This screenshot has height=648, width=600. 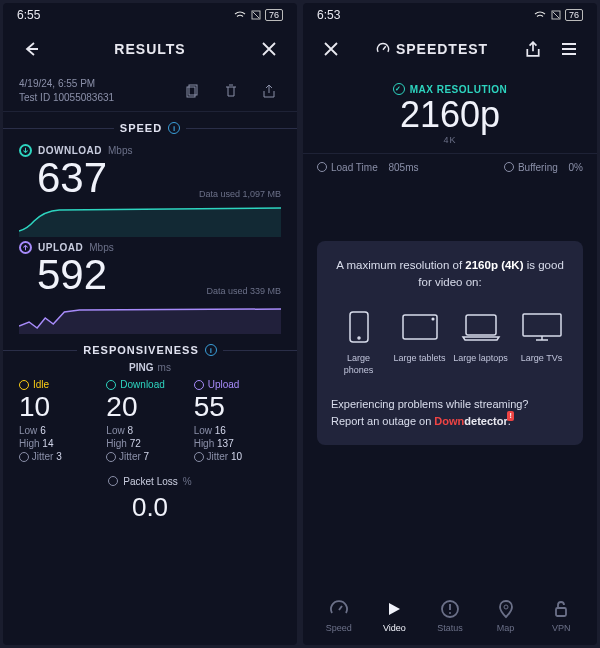 What do you see at coordinates (66, 84) in the screenshot?
I see `test-date: 4/19/24, 6:55 PM` at bounding box center [66, 84].